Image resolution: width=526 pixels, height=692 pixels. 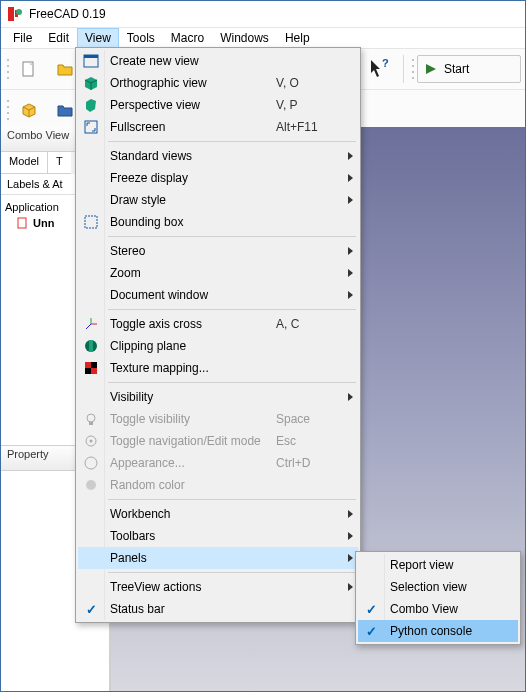 I want to click on document-icon, so click(x=23, y=223).